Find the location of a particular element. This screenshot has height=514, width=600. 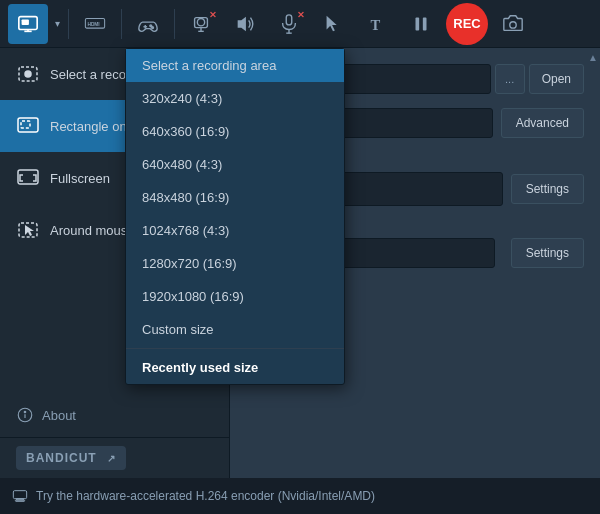

dropdown-item-custom: Custom size is located at coordinates (235, 330).